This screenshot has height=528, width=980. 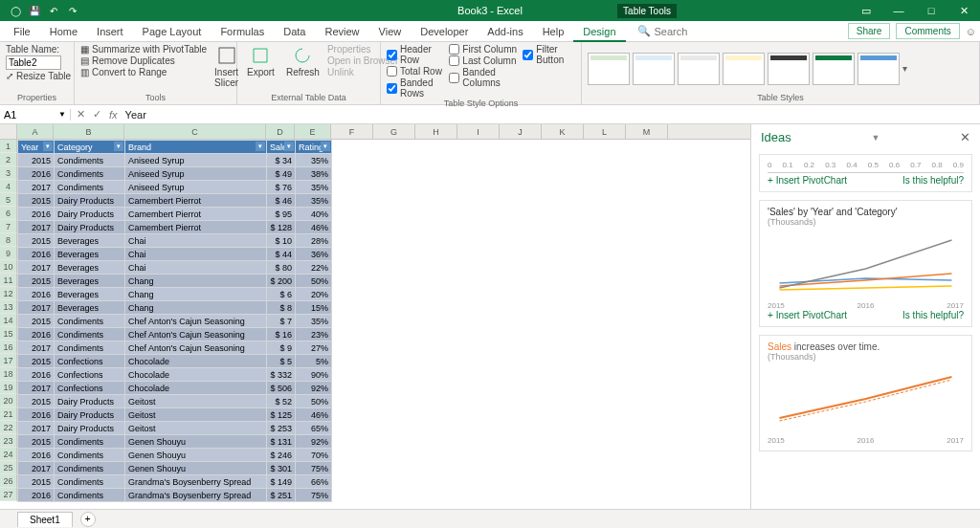 What do you see at coordinates (175, 362) in the screenshot?
I see `table-row: 2015ConfectionsChocolade$ 55%` at bounding box center [175, 362].